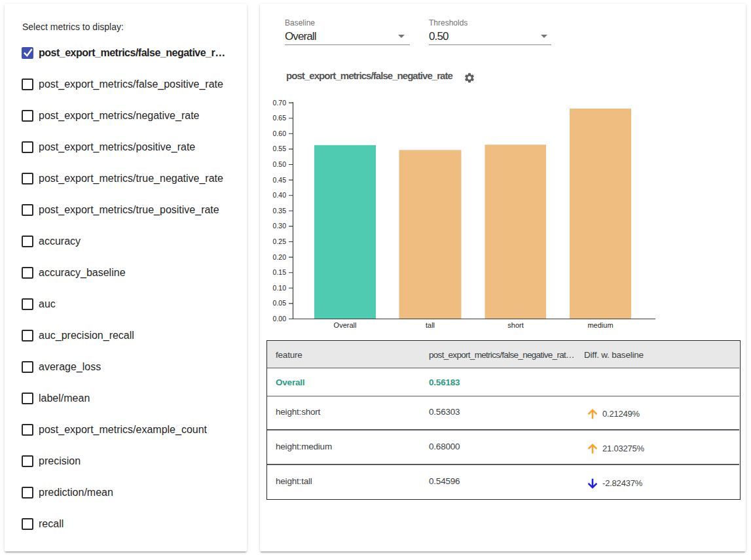  What do you see at coordinates (280, 103) in the screenshot?
I see `svg-text: 0.70` at bounding box center [280, 103].